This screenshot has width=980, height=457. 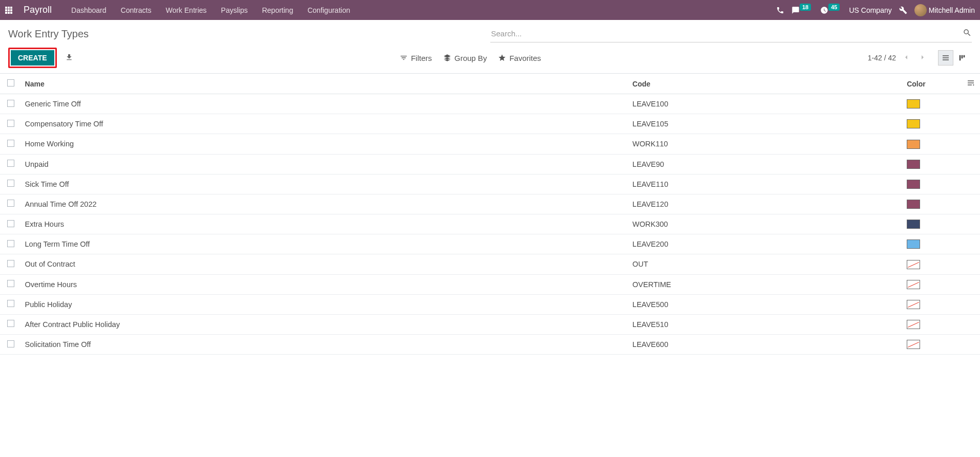 What do you see at coordinates (945, 10) in the screenshot?
I see `user-menu: Mitchell Admin` at bounding box center [945, 10].